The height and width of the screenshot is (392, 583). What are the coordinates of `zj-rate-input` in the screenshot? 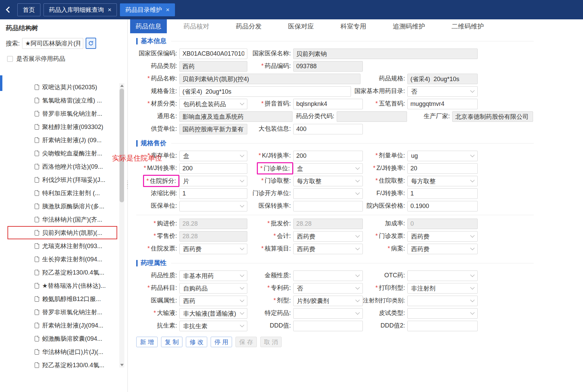 It's located at (442, 168).